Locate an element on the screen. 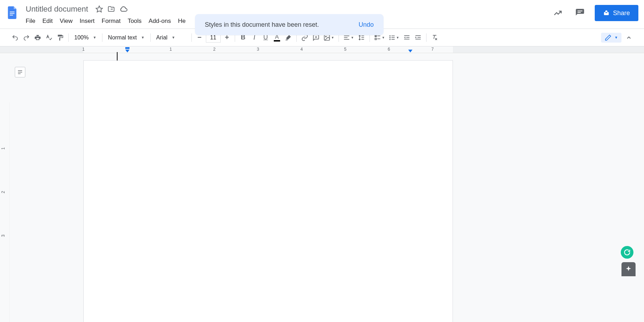 This screenshot has width=644, height=322. header-right: Share is located at coordinates (594, 13).